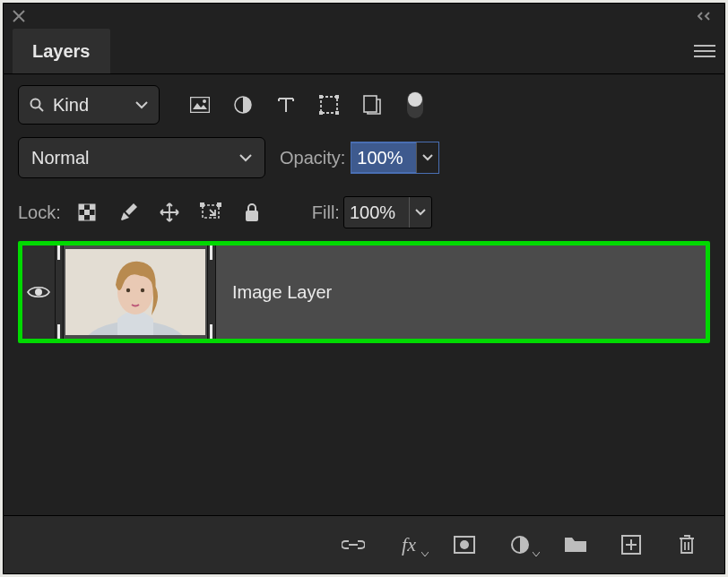 This screenshot has height=577, width=728. I want to click on lock-position-icon, so click(169, 212).